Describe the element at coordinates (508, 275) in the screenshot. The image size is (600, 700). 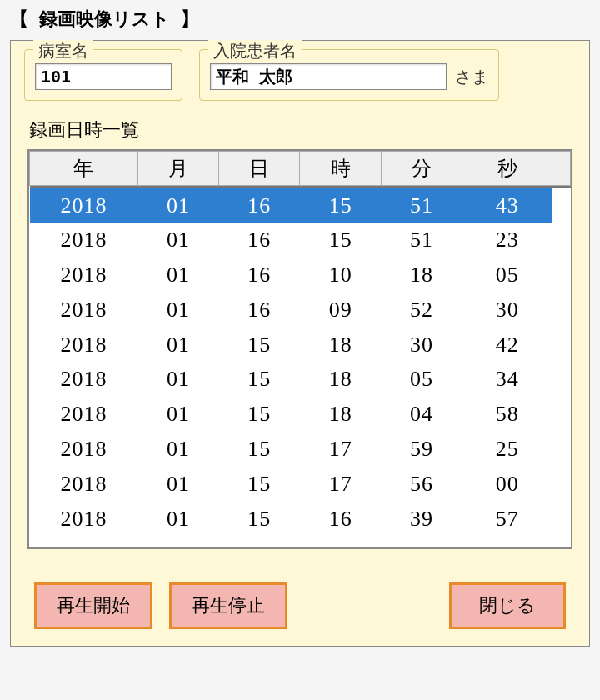
I see `cell-second: 05` at that location.